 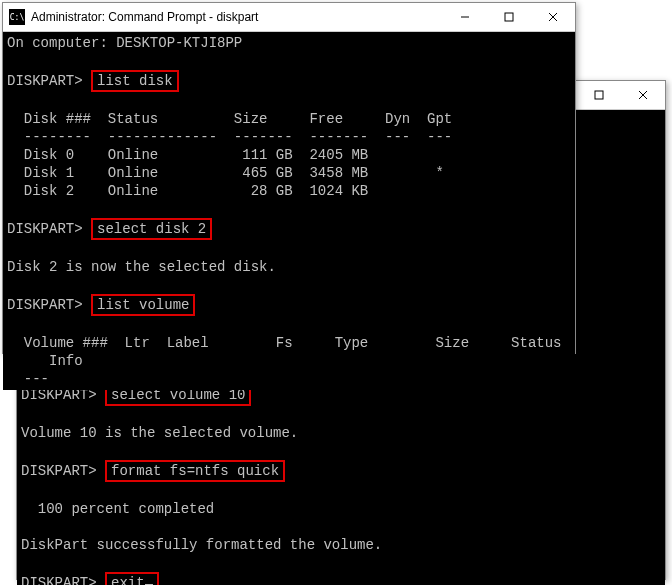 I want to click on titlebar-front: C:\ Administrator: Command Prompt - disk…, so click(x=289, y=18).